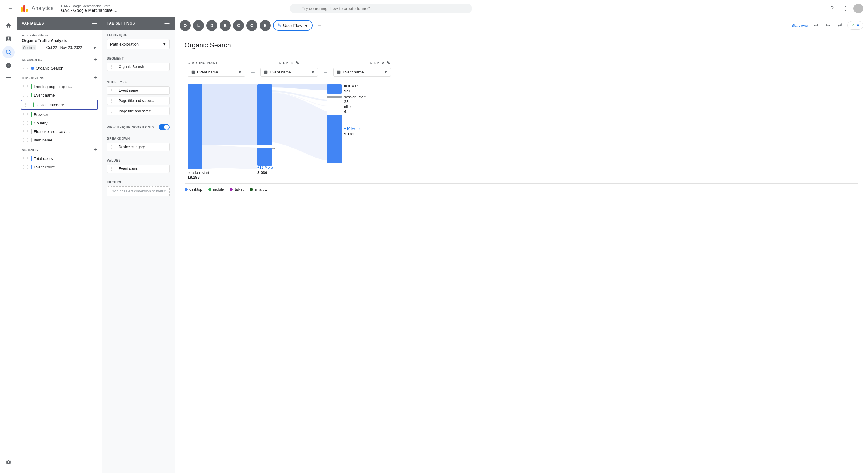  I want to click on segment-title: SEGMENT, so click(138, 58).